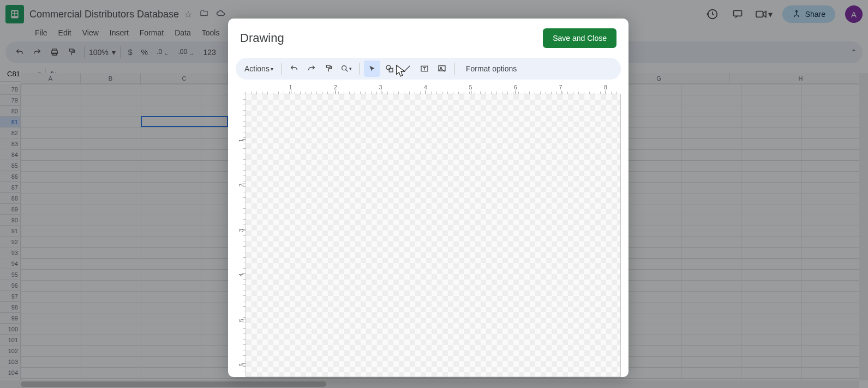  What do you see at coordinates (579, 38) in the screenshot?
I see `save-and-close-button: Save and Close` at bounding box center [579, 38].